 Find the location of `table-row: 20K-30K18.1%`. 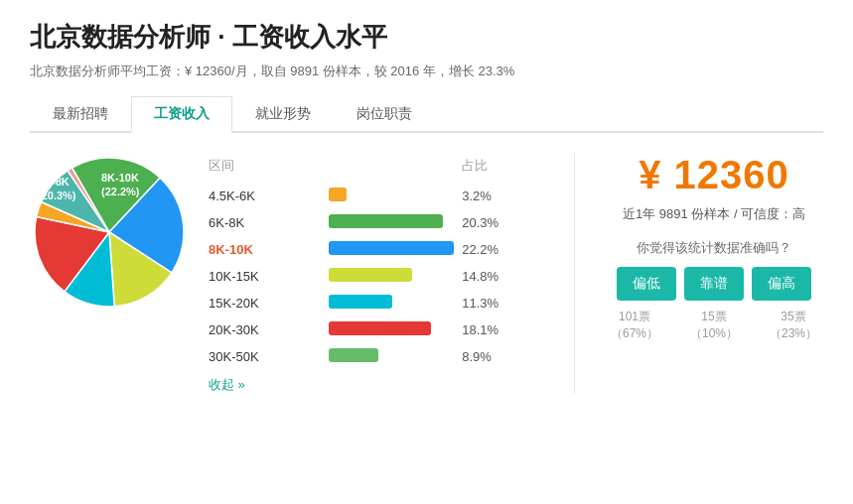

table-row: 20K-30K18.1% is located at coordinates (381, 329).